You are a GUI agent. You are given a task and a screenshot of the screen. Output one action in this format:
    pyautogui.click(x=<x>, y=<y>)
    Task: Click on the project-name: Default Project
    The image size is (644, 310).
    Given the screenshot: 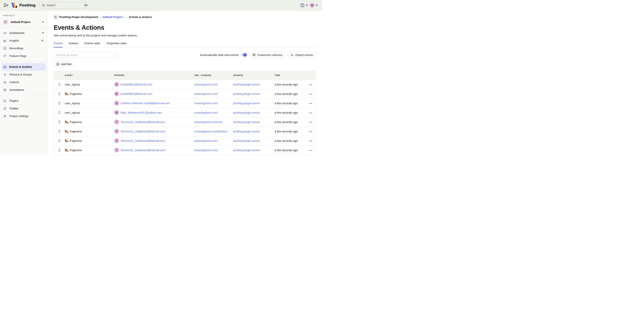 What is the action you would take?
    pyautogui.click(x=20, y=22)
    